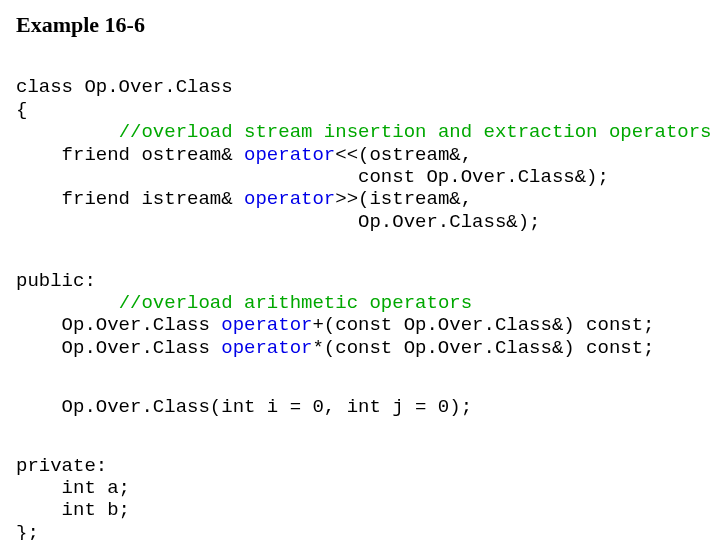 This screenshot has height=540, width=720. I want to click on code-line: const Op.Over.Class&);, so click(312, 177).